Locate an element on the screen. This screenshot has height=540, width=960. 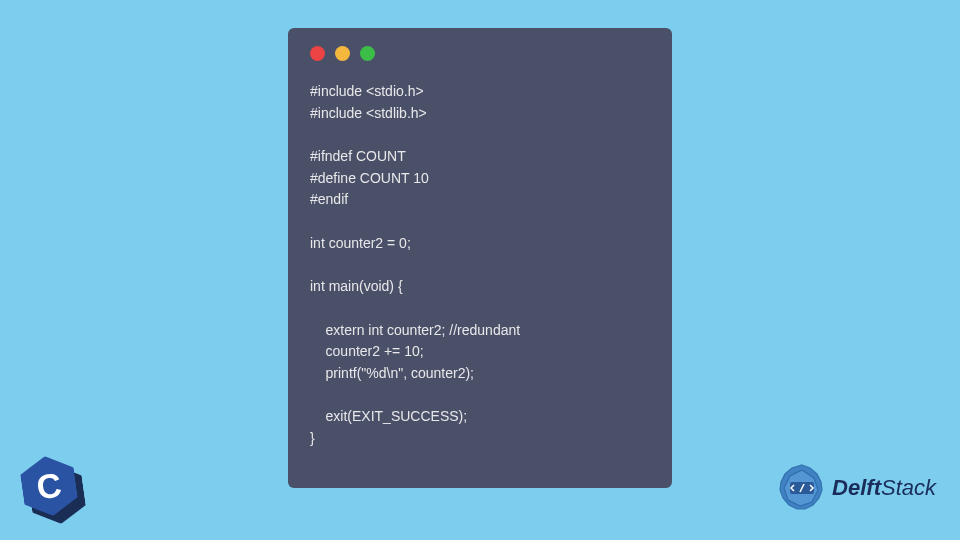
brand-name-stack: Stack is located at coordinates (908, 488).